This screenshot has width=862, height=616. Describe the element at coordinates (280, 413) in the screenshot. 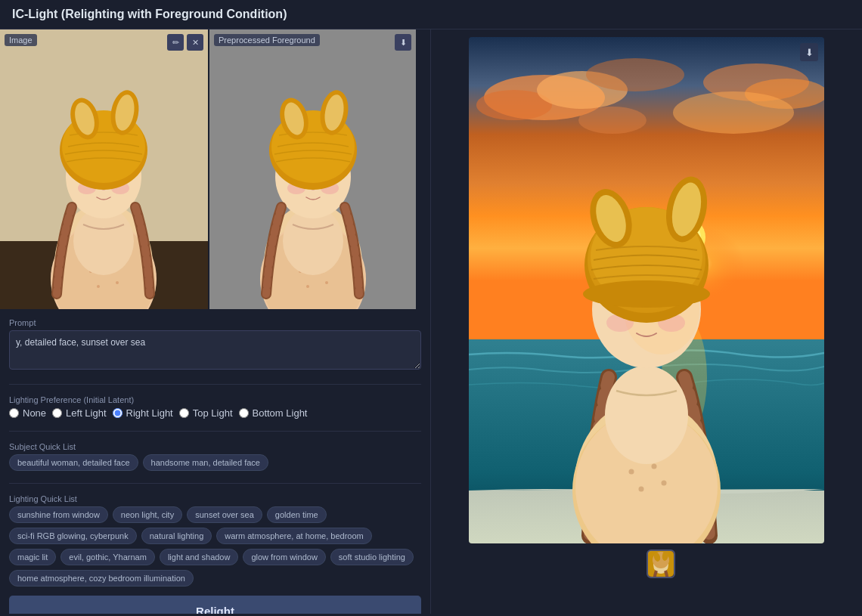

I see `radio-bottom-label: Bottom Light` at that location.